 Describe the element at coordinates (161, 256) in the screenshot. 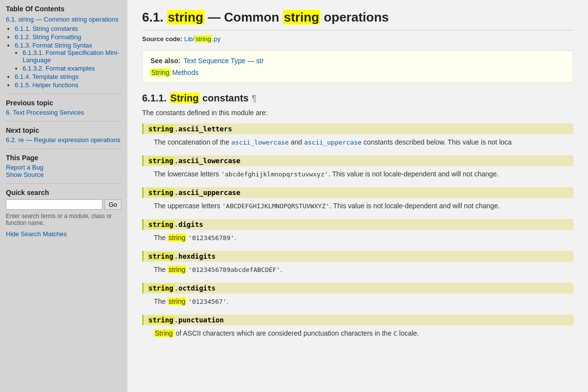

I see `attr-module-hexdigits: string` at that location.